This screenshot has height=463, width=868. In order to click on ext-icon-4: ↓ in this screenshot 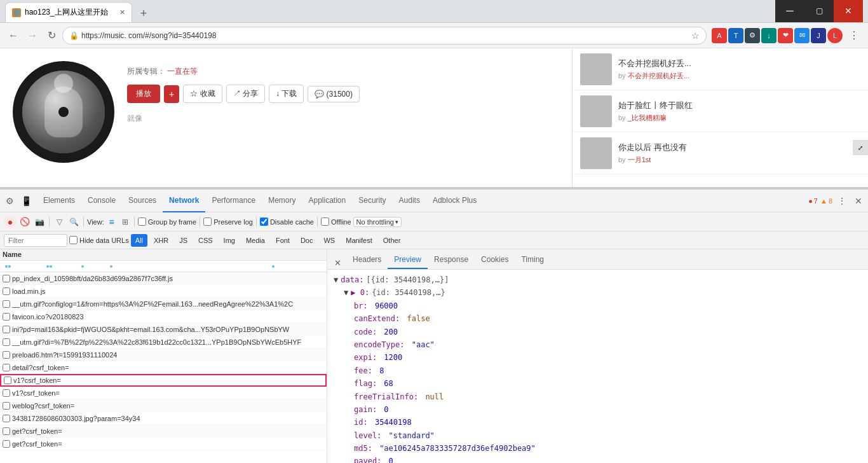, I will do `click(769, 36)`.